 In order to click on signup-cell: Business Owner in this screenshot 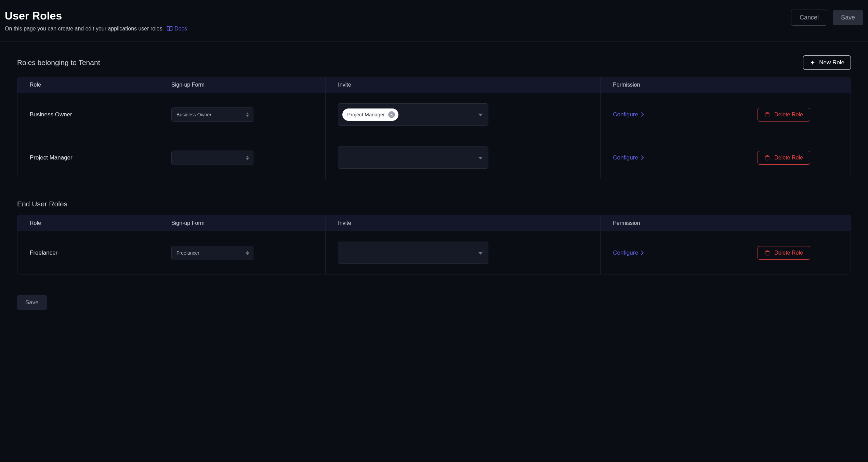, I will do `click(242, 114)`.